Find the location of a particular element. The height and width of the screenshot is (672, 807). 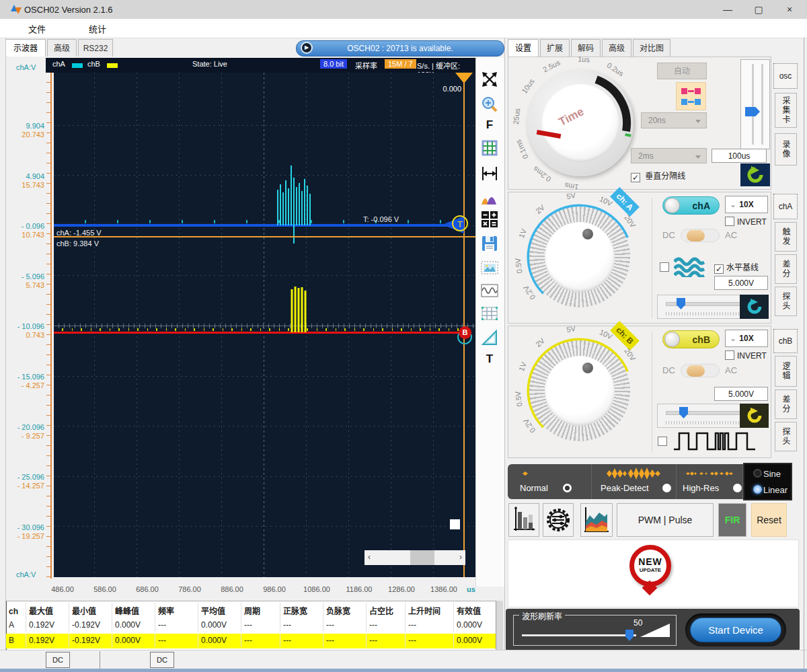

table-header-cell: 最小值 is located at coordinates (90, 611).